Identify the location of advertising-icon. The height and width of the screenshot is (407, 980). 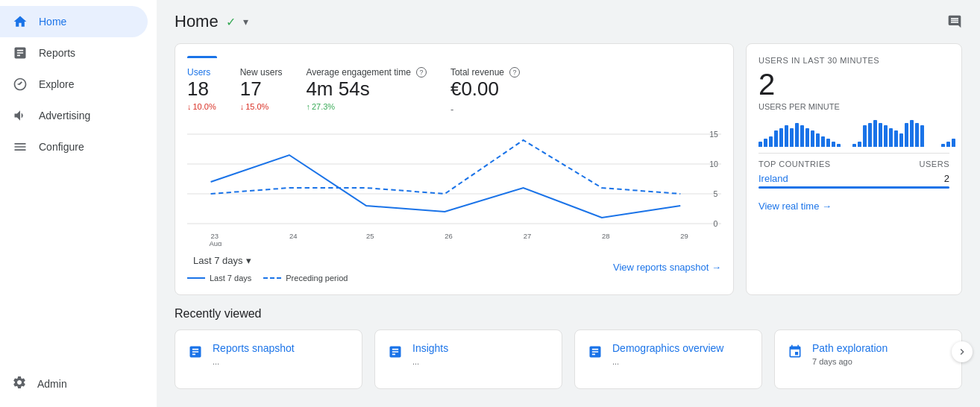
(20, 116).